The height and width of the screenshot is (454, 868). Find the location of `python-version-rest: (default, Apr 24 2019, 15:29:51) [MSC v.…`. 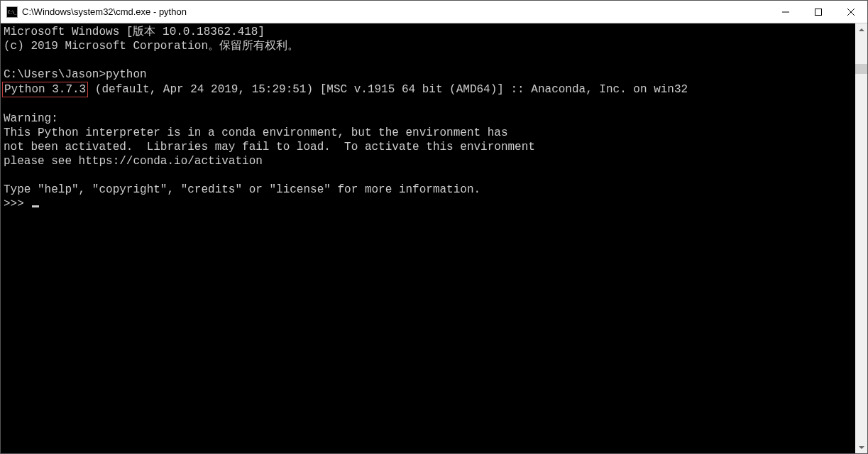

python-version-rest: (default, Apr 24 2019, 15:29:51) [MSC v.… is located at coordinates (388, 90).